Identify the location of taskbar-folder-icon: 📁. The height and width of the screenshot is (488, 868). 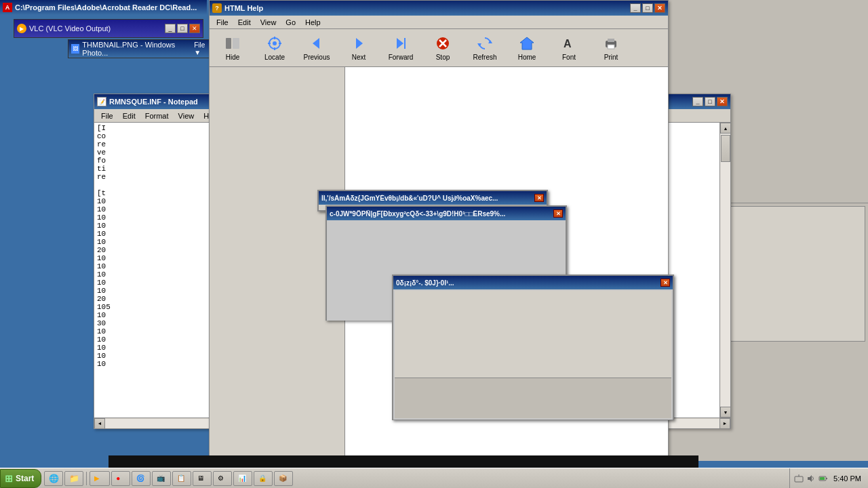
(74, 479).